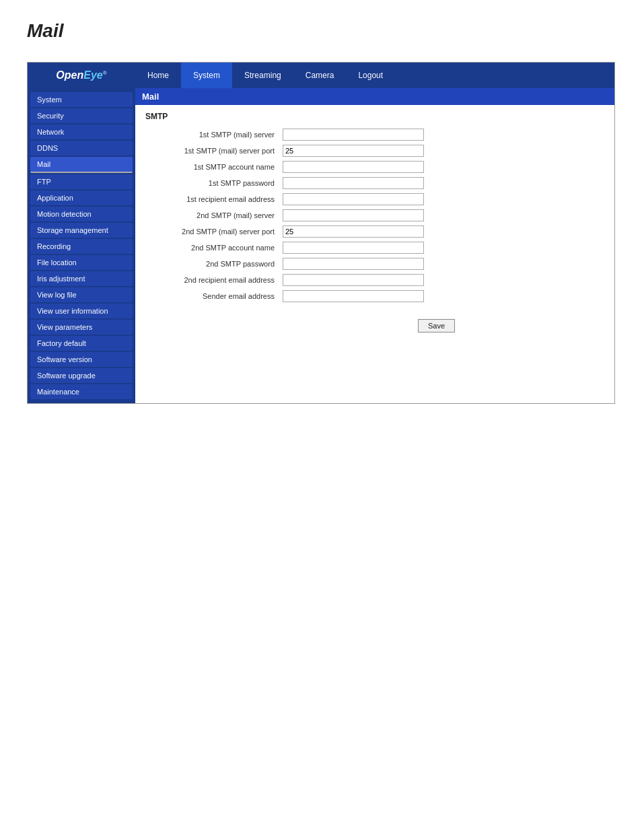 The width and height of the screenshot is (642, 840). What do you see at coordinates (353, 167) in the screenshot?
I see `input-1st-smtp-account` at bounding box center [353, 167].